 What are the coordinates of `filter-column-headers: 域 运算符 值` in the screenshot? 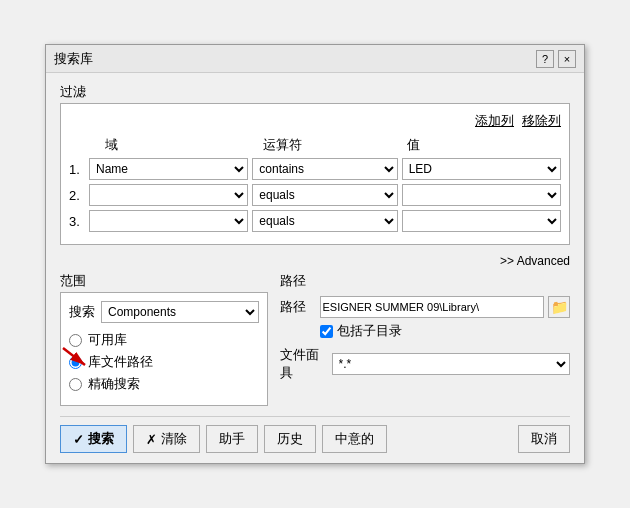 It's located at (315, 145).